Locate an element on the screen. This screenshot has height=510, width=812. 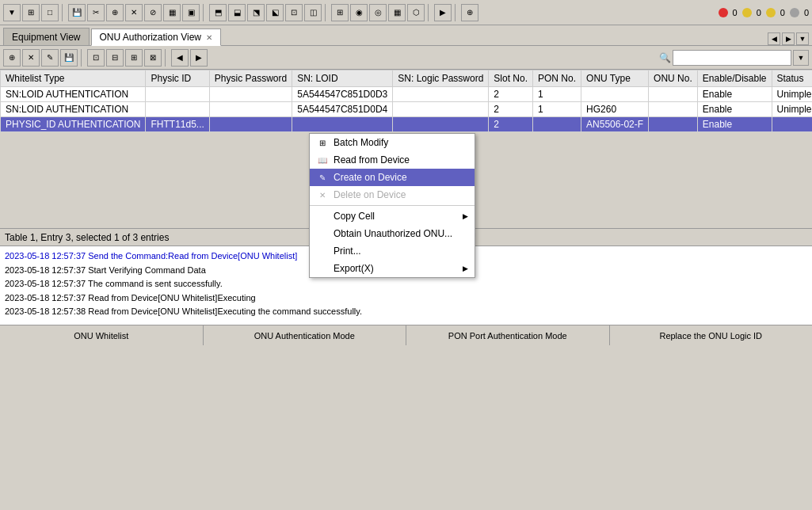
tab-close-icon: ✕ is located at coordinates (209, 38).